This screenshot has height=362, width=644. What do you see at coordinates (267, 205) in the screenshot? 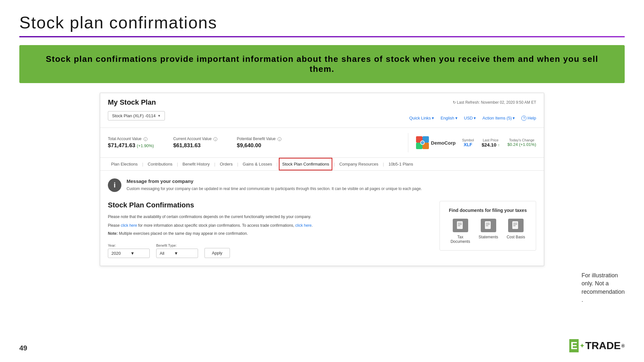
I see `section-title: Stock Plan Confirmations` at bounding box center [267, 205].